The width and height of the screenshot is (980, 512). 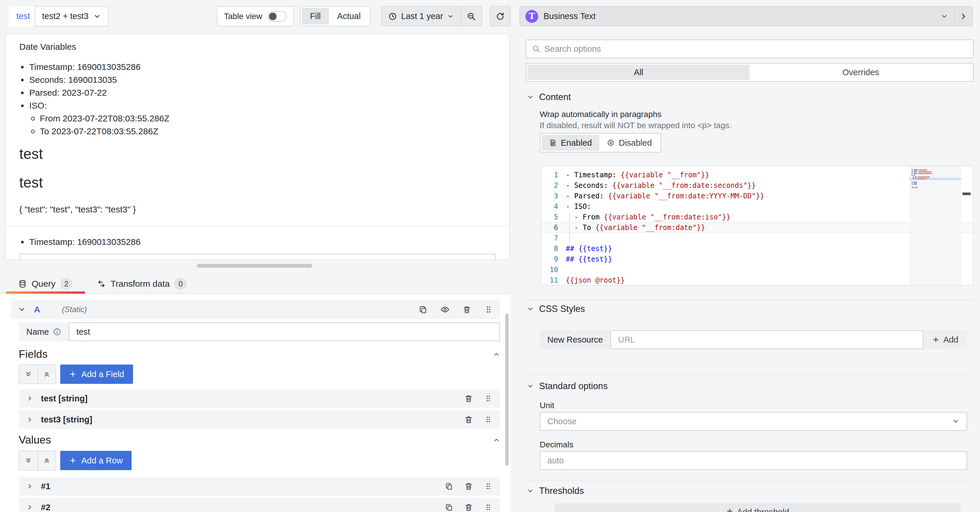 What do you see at coordinates (757, 225) in the screenshot?
I see `content-code-editor: 1- Timestamp: {{variable "__from"}}2- Se…` at bounding box center [757, 225].